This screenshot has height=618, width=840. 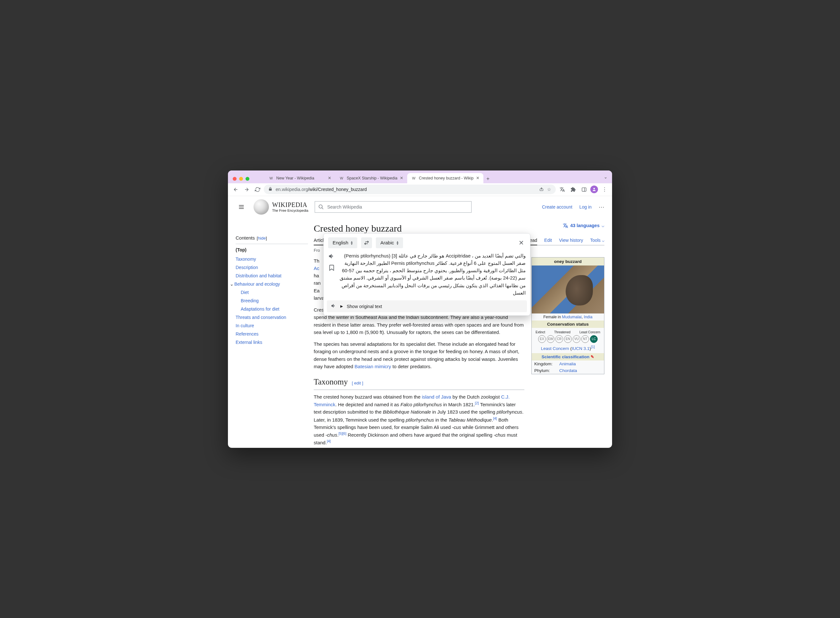 What do you see at coordinates (301, 178) in the screenshot?
I see `tab-title: New Year - Wikipedia` at bounding box center [301, 178].